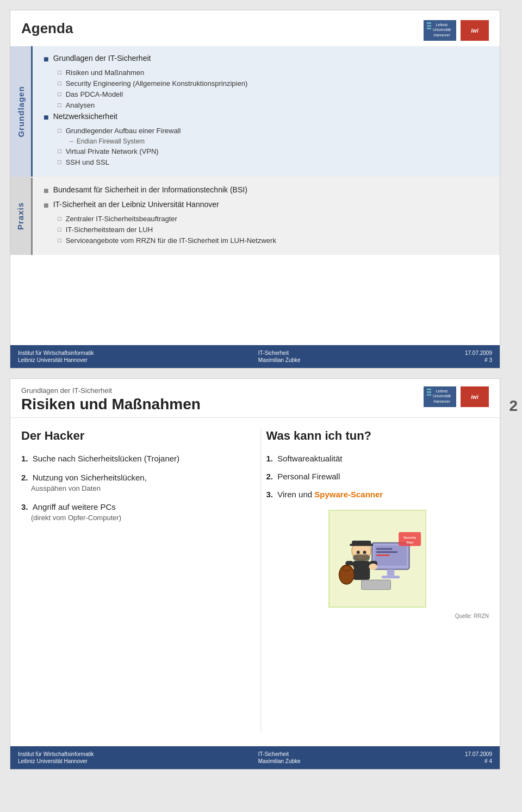 The height and width of the screenshot is (812, 522). I want to click on right-item-1-num: 1., so click(270, 459).